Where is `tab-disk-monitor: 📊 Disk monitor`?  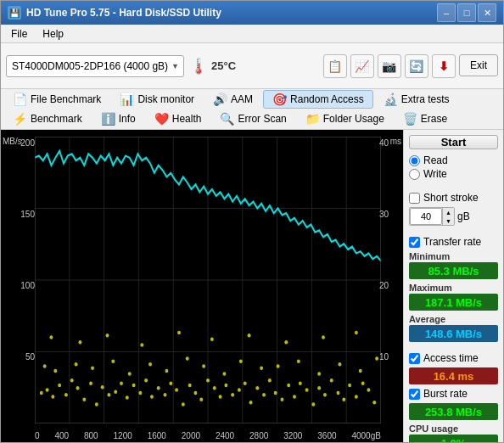 tab-disk-monitor: 📊 Disk monitor is located at coordinates (157, 99).